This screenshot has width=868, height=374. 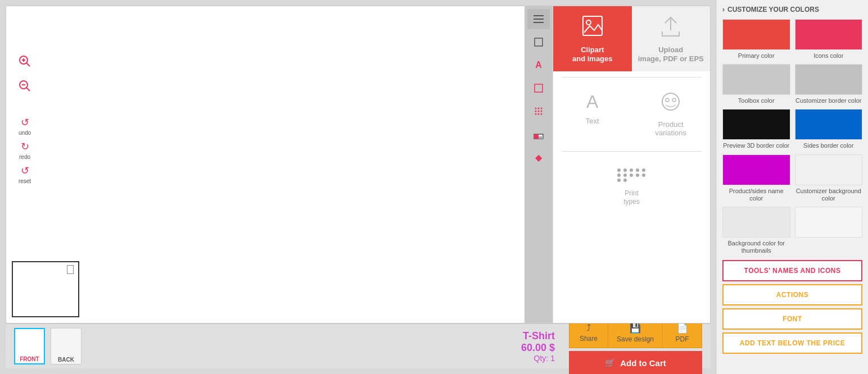 I want to click on right-tools-panel: A, so click(x=539, y=165).